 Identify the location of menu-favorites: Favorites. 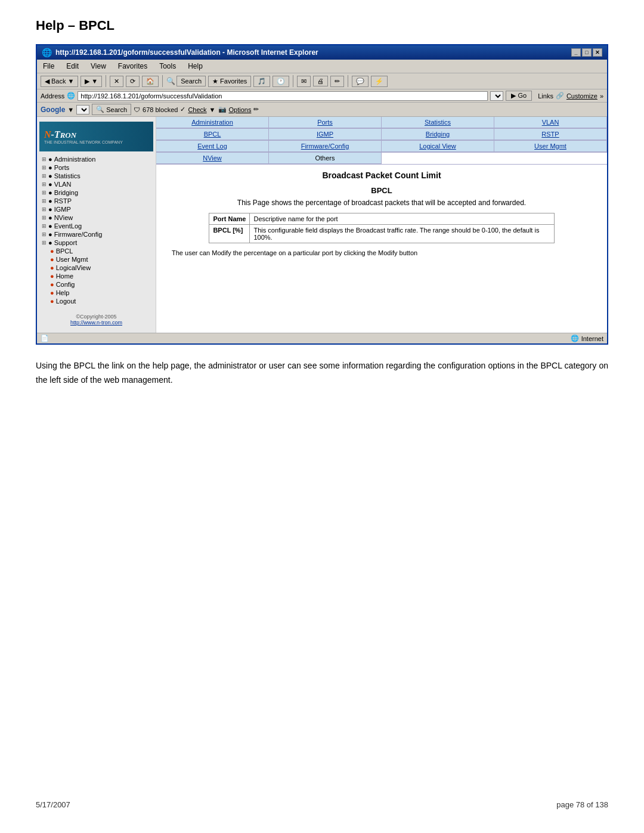
(132, 66).